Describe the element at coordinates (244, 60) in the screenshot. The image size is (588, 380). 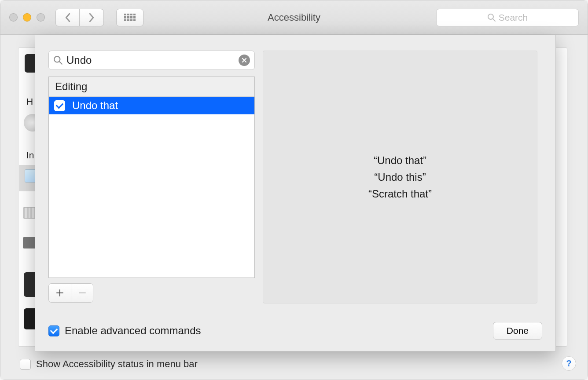
I see `x-icon` at that location.